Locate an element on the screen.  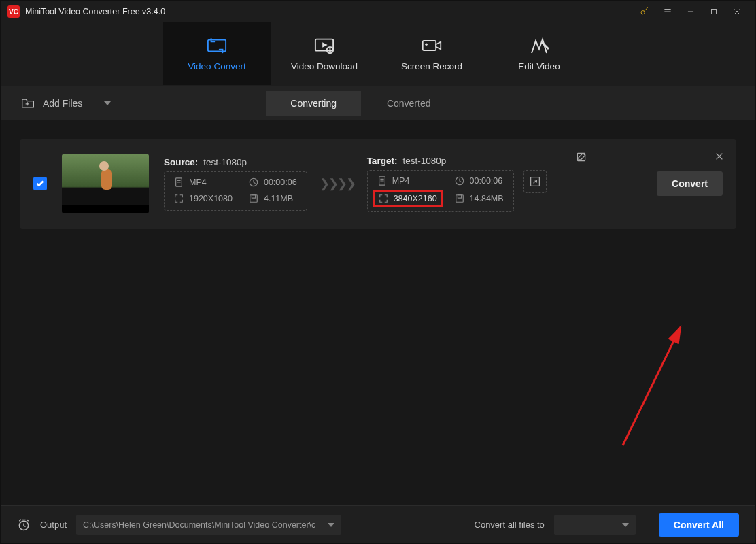
schedule-icon is located at coordinates (24, 525).